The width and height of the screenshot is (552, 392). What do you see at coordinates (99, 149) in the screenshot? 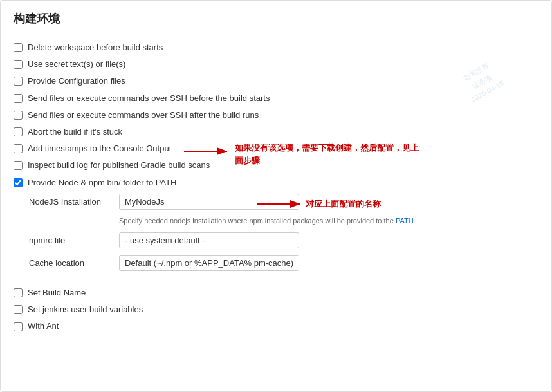
I see `checkbox-label-7: Add timestamps to the Console Output` at bounding box center [99, 149].